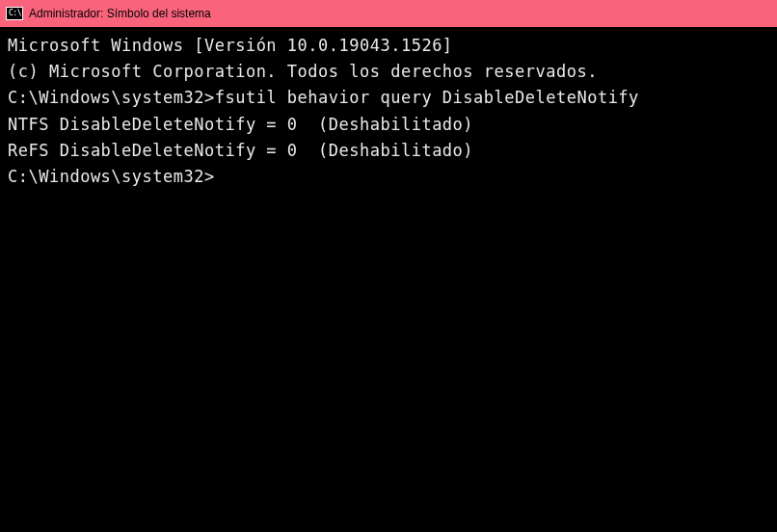 This screenshot has height=532, width=777. I want to click on cmd-icon: C:\, so click(14, 13).